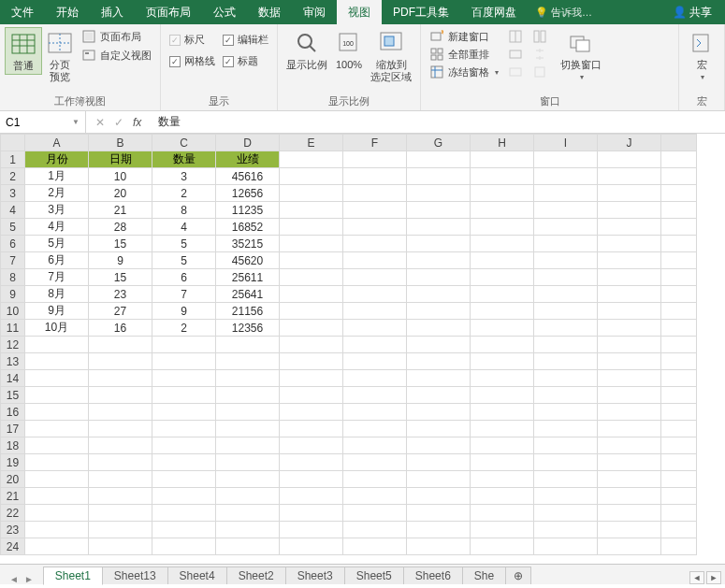 Image resolution: width=725 pixels, height=588 pixels. What do you see at coordinates (540, 36) in the screenshot?
I see `view-side-button` at bounding box center [540, 36].